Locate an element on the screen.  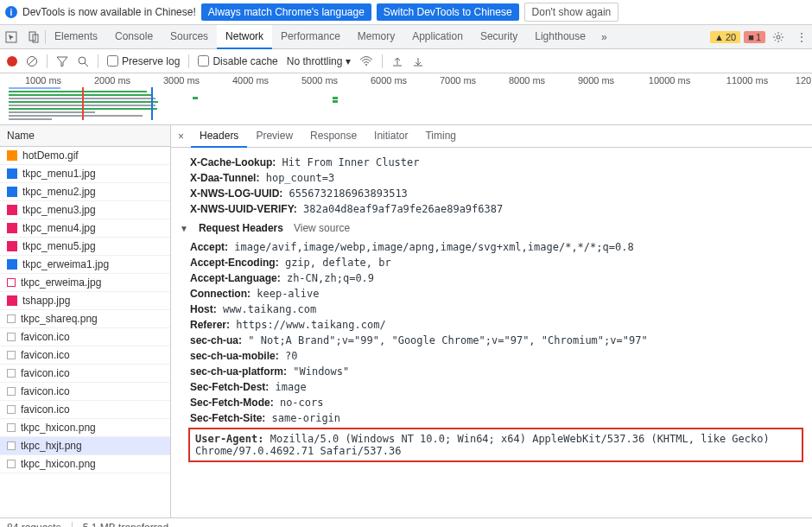
file-name: tkpc_menu2.jpg is located at coordinates (59, 192).